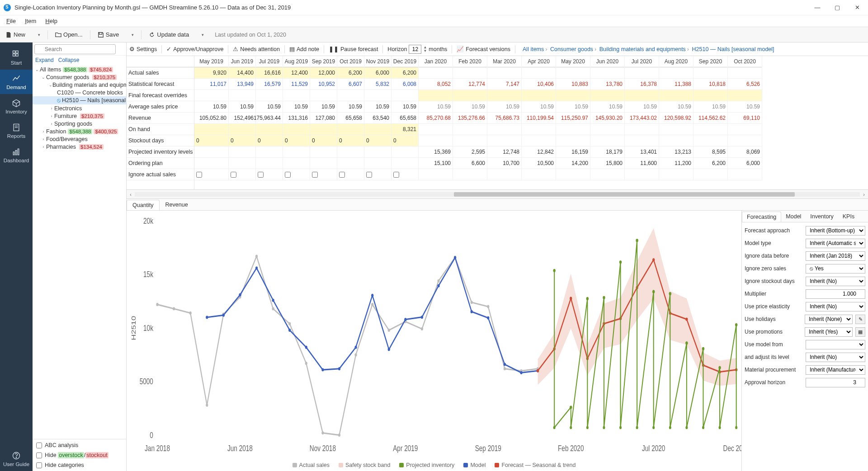 This screenshot has height=471, width=868. What do you see at coordinates (242, 118) in the screenshot?
I see `grid-cell: 152,496` at bounding box center [242, 118].